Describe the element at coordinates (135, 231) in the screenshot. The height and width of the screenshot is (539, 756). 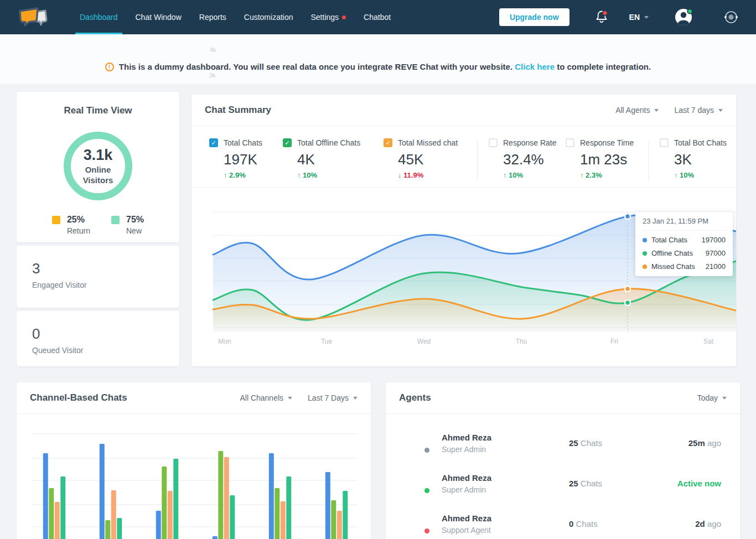
I see `legend-name: New` at that location.